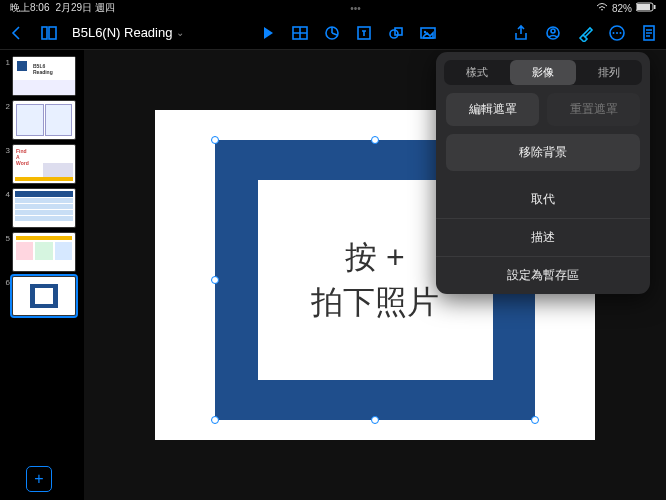 This screenshot has width=666, height=500. Describe the element at coordinates (646, 8) in the screenshot. I see `battery-icon` at that location.